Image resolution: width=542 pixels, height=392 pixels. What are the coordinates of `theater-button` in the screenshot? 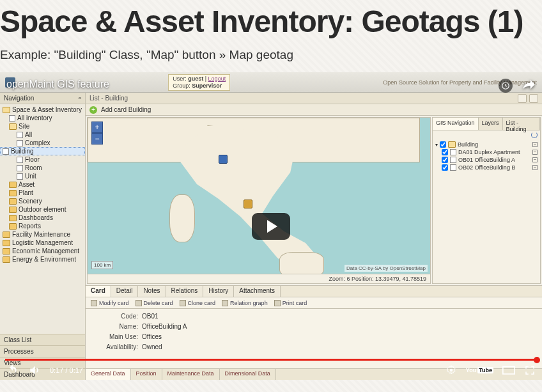 It's located at (509, 370).